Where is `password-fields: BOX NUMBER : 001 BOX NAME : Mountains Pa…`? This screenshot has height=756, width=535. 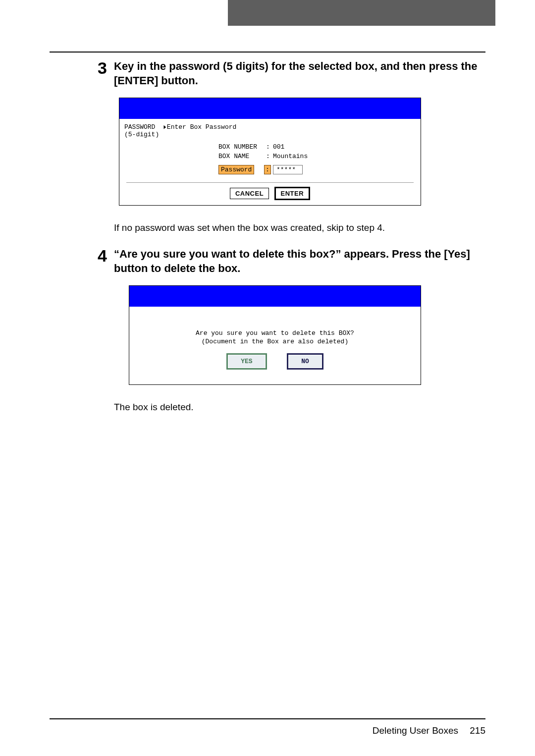
password-fields: BOX NUMBER : 001 BOX NAME : Mountains Pa… is located at coordinates (270, 161).